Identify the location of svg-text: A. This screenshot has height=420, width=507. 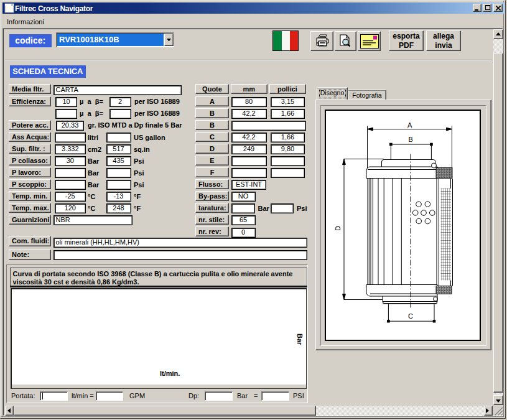
(410, 124).